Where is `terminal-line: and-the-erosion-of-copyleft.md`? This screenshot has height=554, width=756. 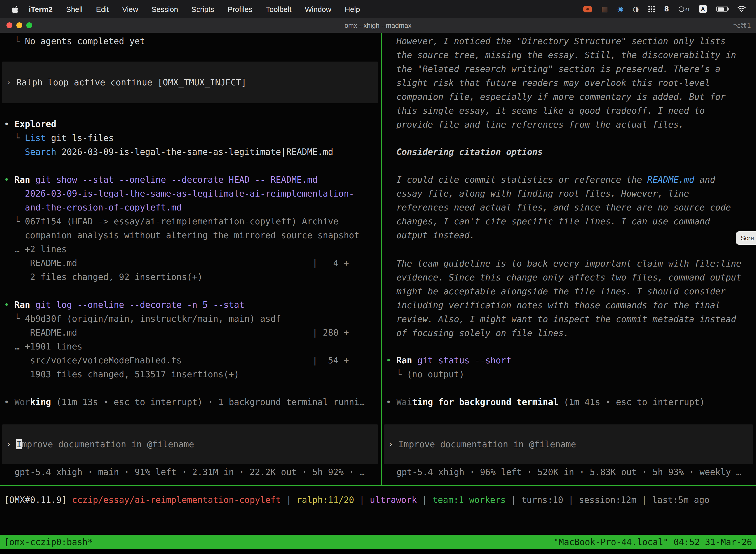
terminal-line: and-the-erosion-of-copyleft.md is located at coordinates (190, 207).